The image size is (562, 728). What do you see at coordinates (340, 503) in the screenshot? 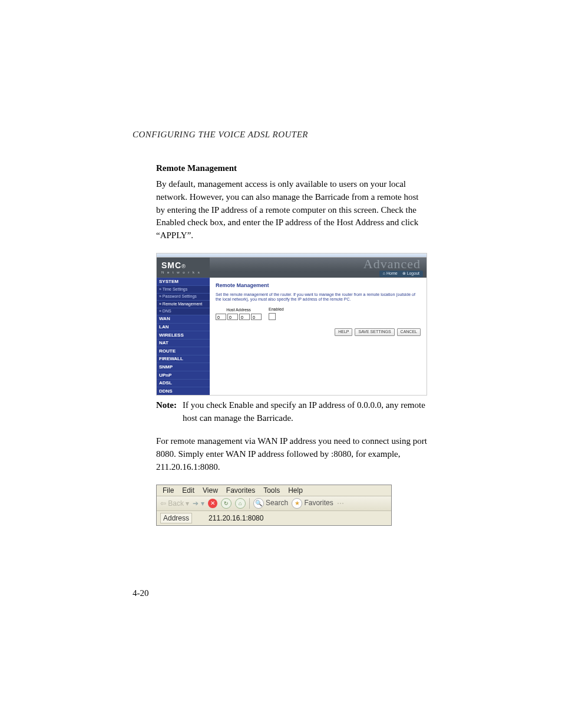
I see `ie-toolbar-overflow: ⋯` at bounding box center [340, 503].